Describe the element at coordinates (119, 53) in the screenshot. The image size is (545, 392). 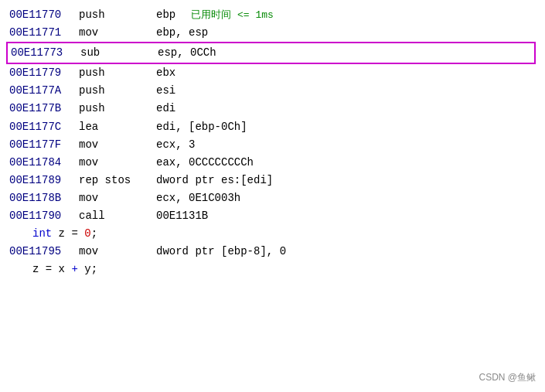
I see `mnemonic: sub` at that location.